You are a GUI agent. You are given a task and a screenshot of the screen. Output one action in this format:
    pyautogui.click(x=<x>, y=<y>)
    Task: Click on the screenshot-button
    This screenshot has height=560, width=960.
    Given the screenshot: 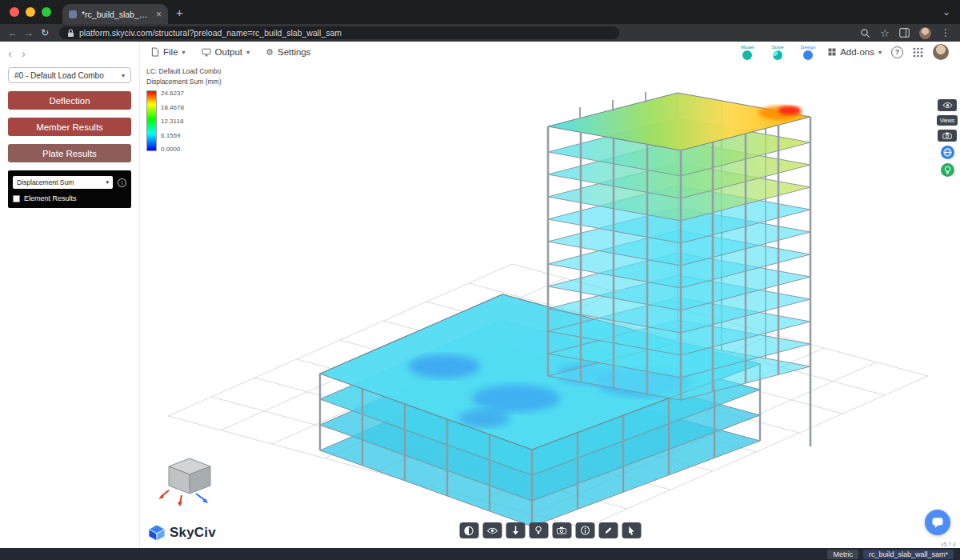 What is the action you would take?
    pyautogui.click(x=947, y=136)
    